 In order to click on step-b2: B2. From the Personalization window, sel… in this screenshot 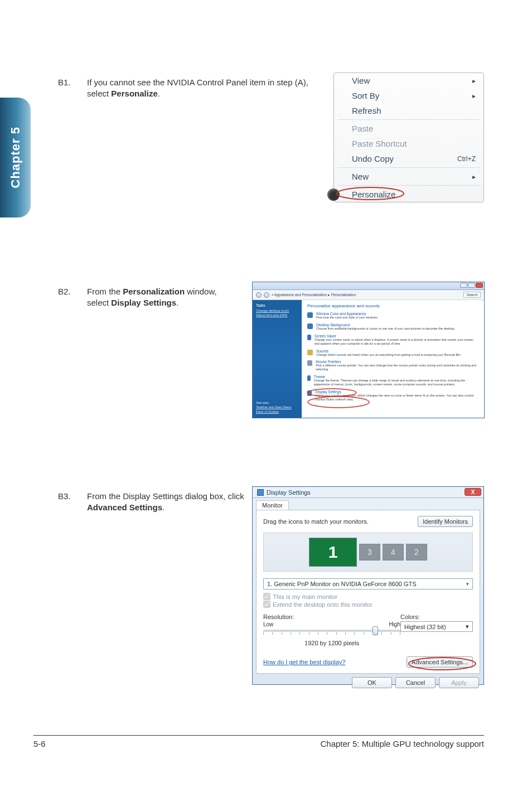, I will do `click(145, 298)`.